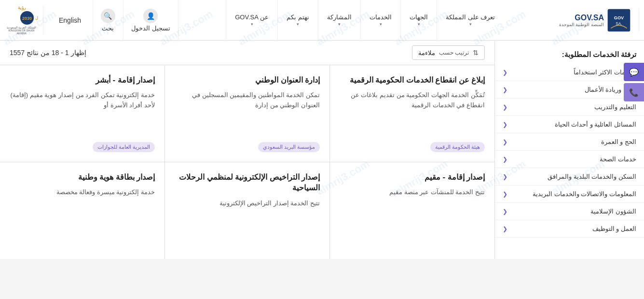  I want to click on card-tag: مؤسسة البريد السعودي, so click(289, 147).